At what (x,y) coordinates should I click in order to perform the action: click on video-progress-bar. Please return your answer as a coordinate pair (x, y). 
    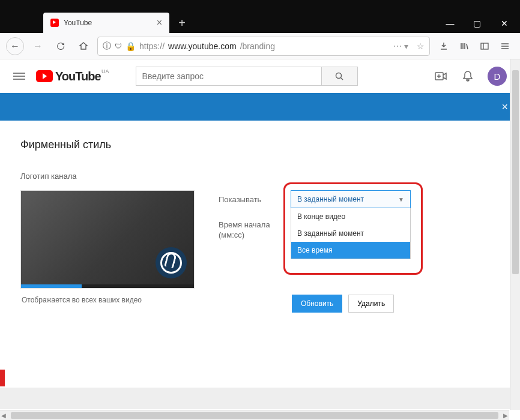
    Looking at the image, I should click on (107, 286).